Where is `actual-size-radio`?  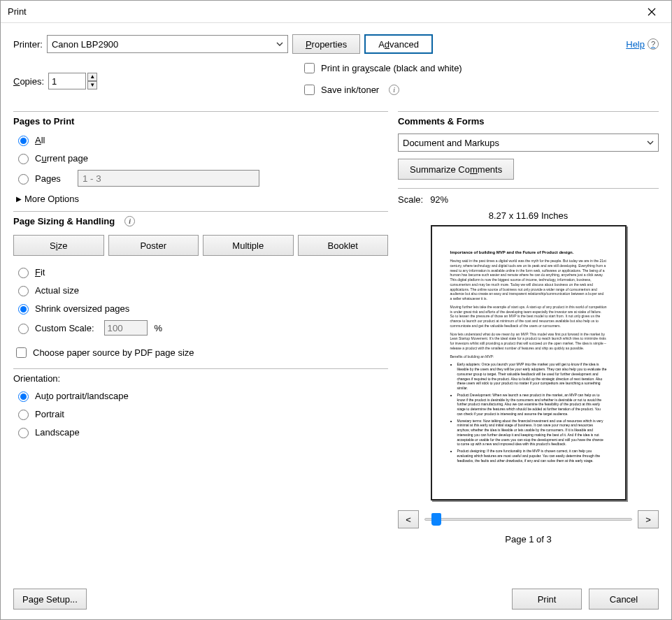
actual-size-radio is located at coordinates (24, 291).